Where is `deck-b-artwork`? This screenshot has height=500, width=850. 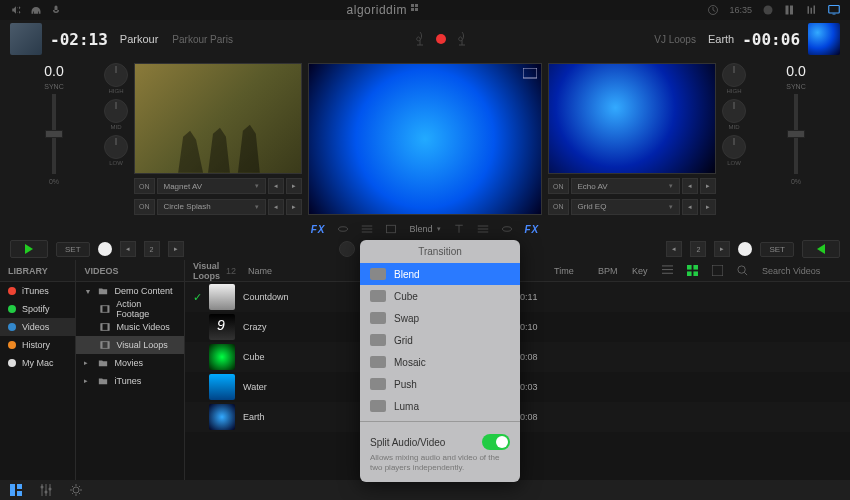 deck-b-artwork is located at coordinates (824, 39).